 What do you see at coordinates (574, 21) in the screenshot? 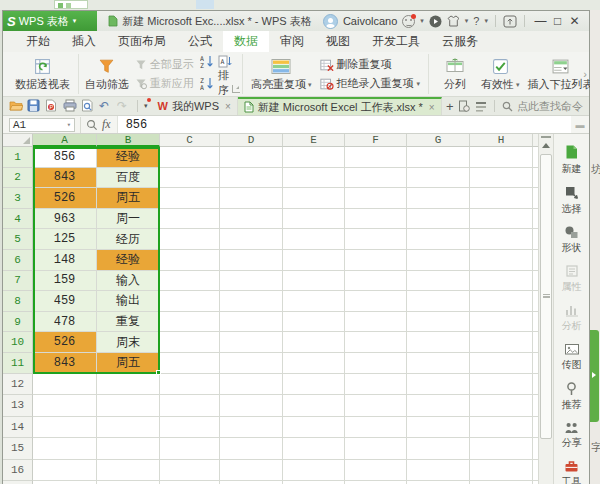
I see `close-button: ✕` at bounding box center [574, 21].